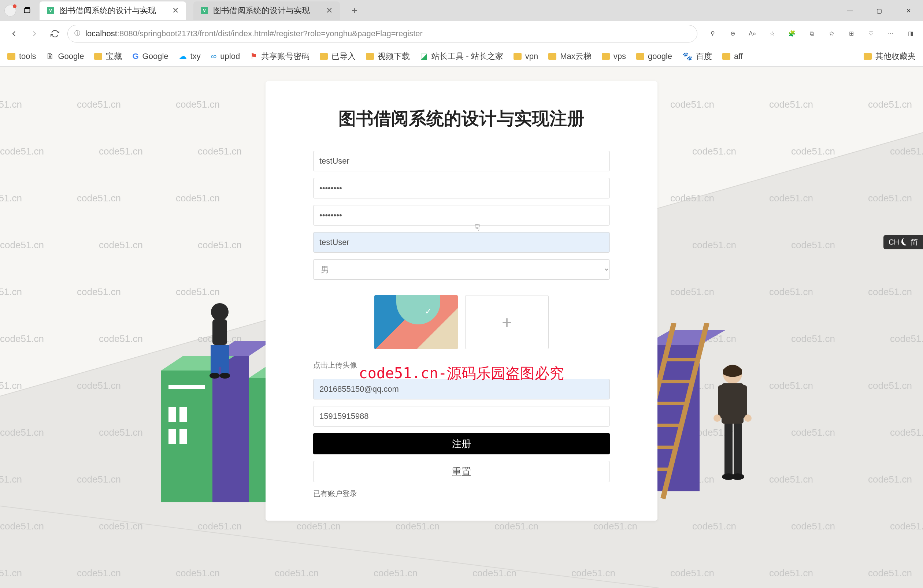 This screenshot has width=923, height=588. What do you see at coordinates (462, 11) in the screenshot?
I see `titlebar: V 图书借阅系统的设计与实现 ✕ V 图书借阅系统的设计与实现 ✕ + — ▢ …` at bounding box center [462, 11].